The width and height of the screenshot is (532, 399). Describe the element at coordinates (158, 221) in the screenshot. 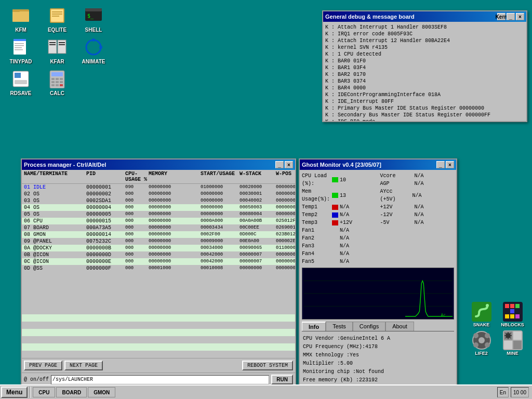

I see `table-row: 06 CPU 00000015 000 00000000 0000A000 00…` at that location.